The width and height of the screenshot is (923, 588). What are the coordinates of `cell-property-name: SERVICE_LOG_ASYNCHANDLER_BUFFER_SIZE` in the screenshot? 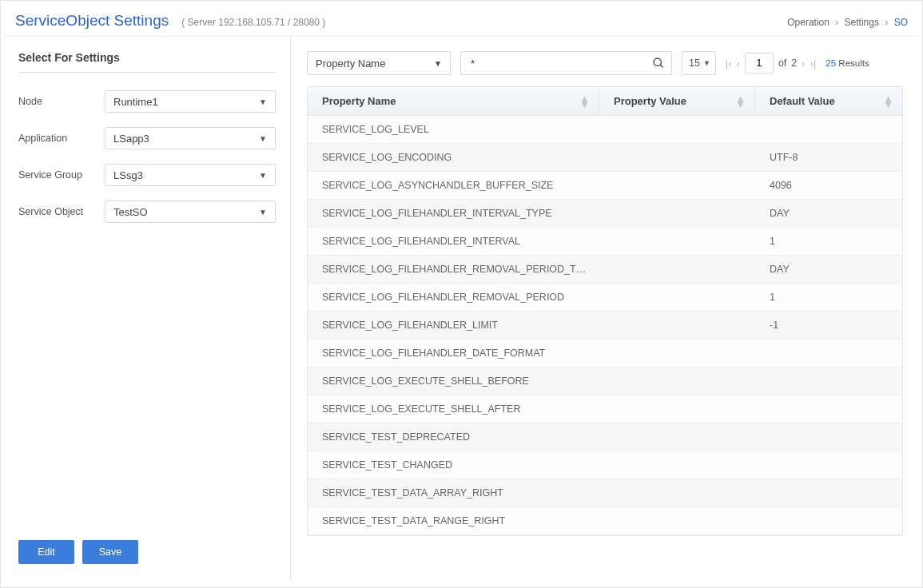 It's located at (454, 185).